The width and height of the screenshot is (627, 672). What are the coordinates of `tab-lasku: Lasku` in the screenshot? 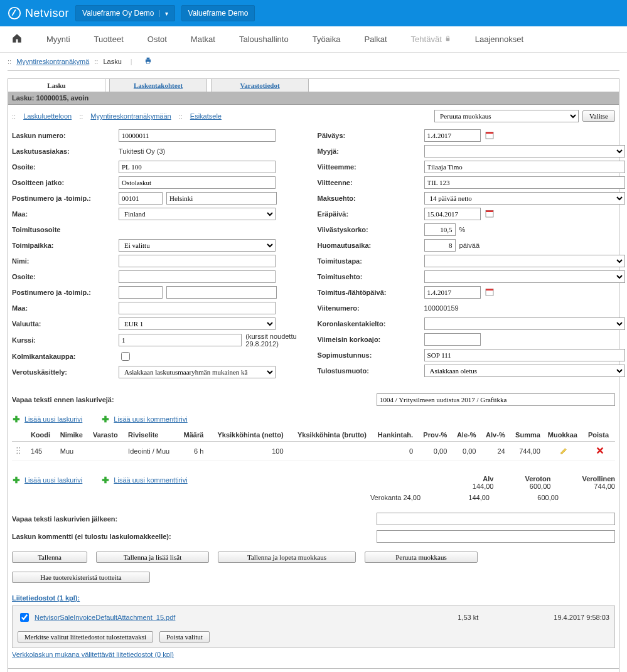 It's located at (56, 85).